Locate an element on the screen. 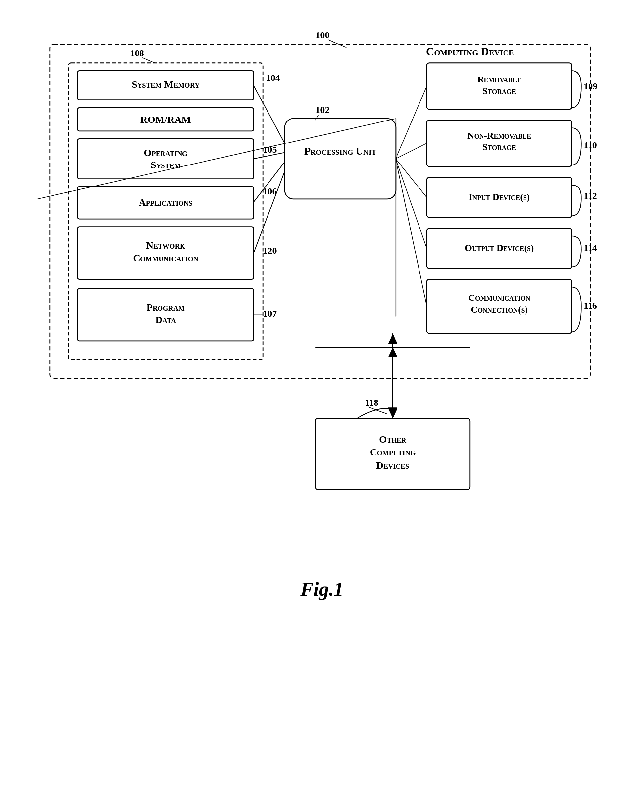 The image size is (644, 812). svg-text: Connection(s) is located at coordinates (499, 310).